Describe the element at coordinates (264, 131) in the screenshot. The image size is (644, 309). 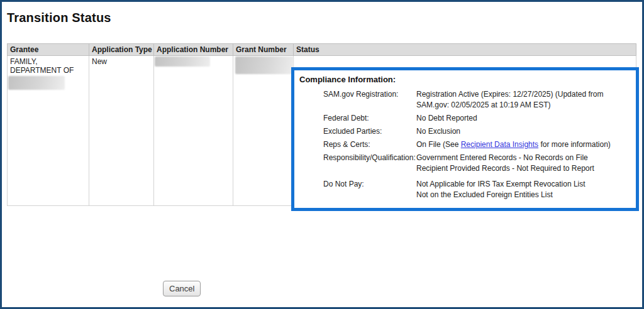
I see `cell-grant-number` at that location.